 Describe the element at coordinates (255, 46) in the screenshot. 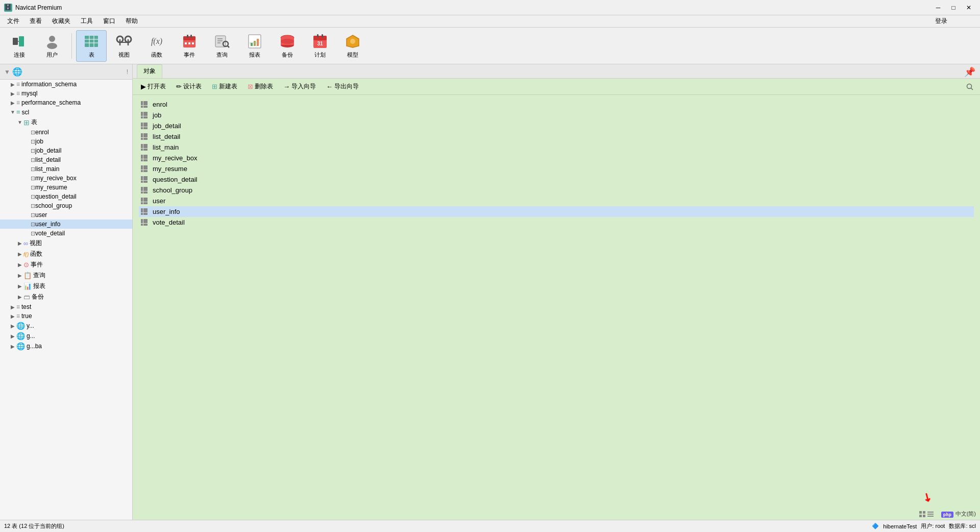

I see `report-btn: 报表` at that location.